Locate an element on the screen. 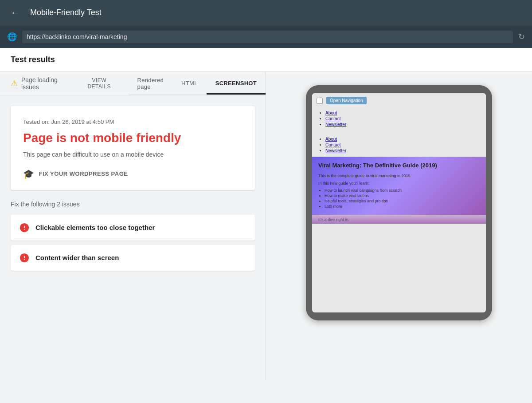 The image size is (532, 403). page-loading-label: Page loading issues is located at coordinates (47, 83).